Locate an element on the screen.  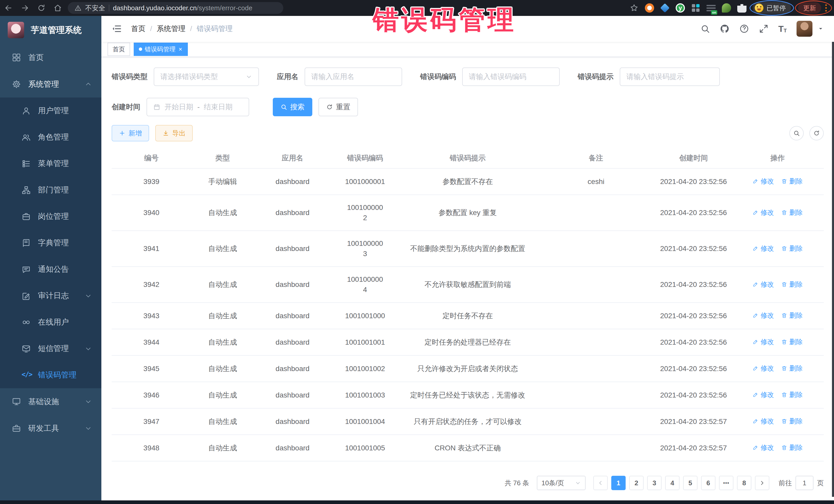
cell-type: 自动生成 is located at coordinates (223, 249).